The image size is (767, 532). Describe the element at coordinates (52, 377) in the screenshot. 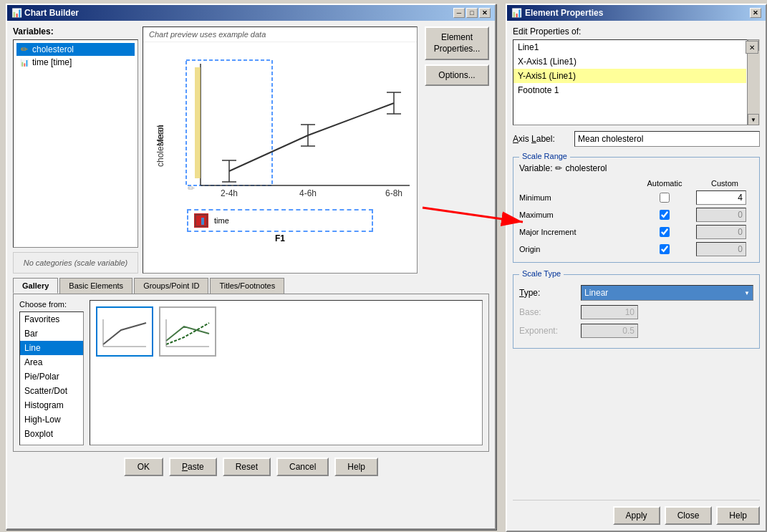

I see `cat-pie-polar: Pie/Polar` at that location.